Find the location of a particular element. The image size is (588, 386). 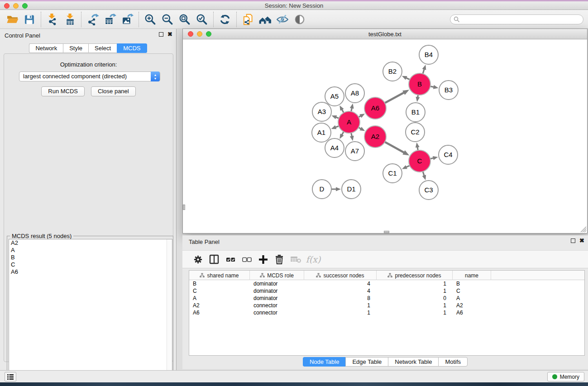

graph-node-label: B4 is located at coordinates (429, 54).